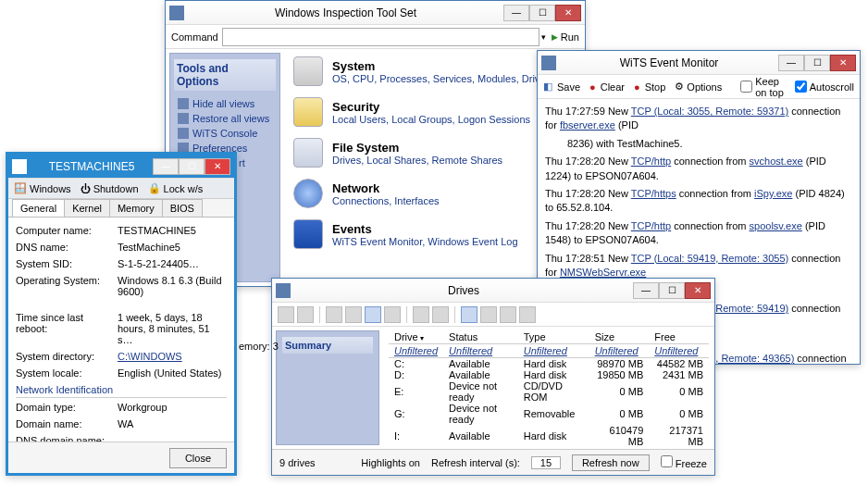 The height and width of the screenshot is (485, 868). Describe the element at coordinates (603, 272) in the screenshot. I see `process-link: NMSWebServr.exe` at that location.